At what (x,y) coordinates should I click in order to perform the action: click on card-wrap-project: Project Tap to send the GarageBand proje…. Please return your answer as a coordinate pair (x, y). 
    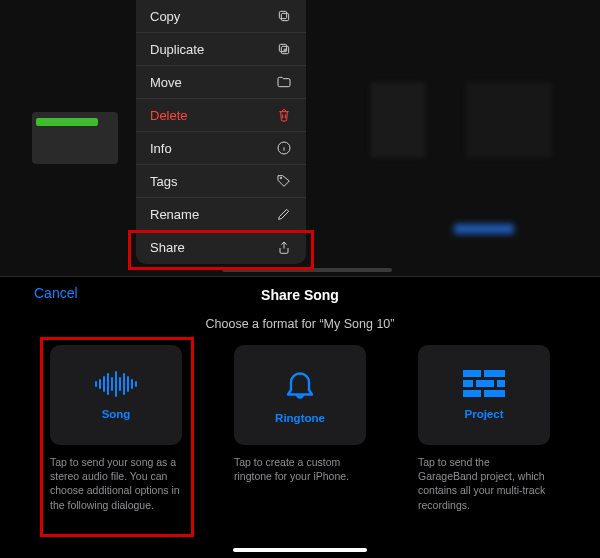
    Looking at the image, I should click on (484, 428).